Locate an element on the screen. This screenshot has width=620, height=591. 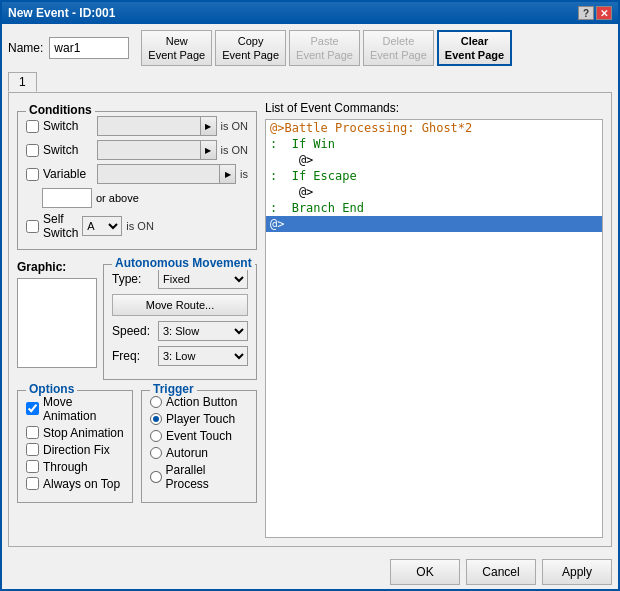
options-trigger-row: Options Move Animation Stop Animation Di… is located at coordinates (137, 446).